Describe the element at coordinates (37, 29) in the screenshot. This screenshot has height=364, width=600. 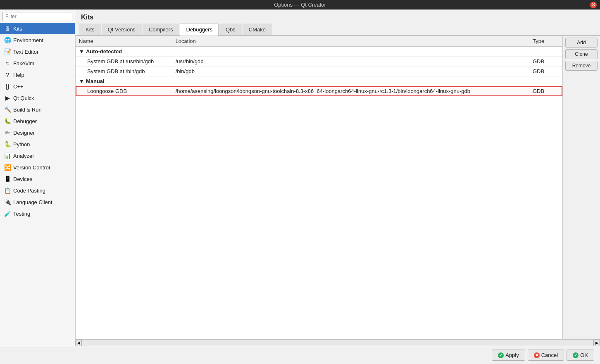
I see `sidebar-item-kits: 🖥Kits` at that location.